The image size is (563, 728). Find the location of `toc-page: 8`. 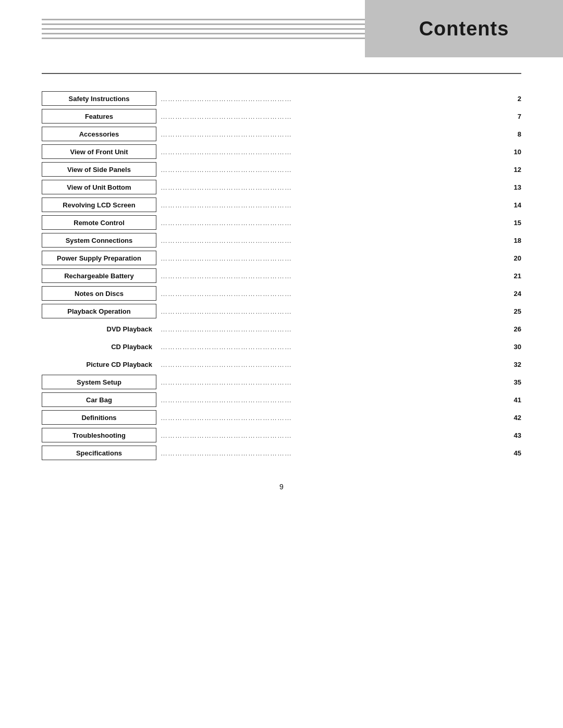

toc-page: 8 is located at coordinates (513, 134).